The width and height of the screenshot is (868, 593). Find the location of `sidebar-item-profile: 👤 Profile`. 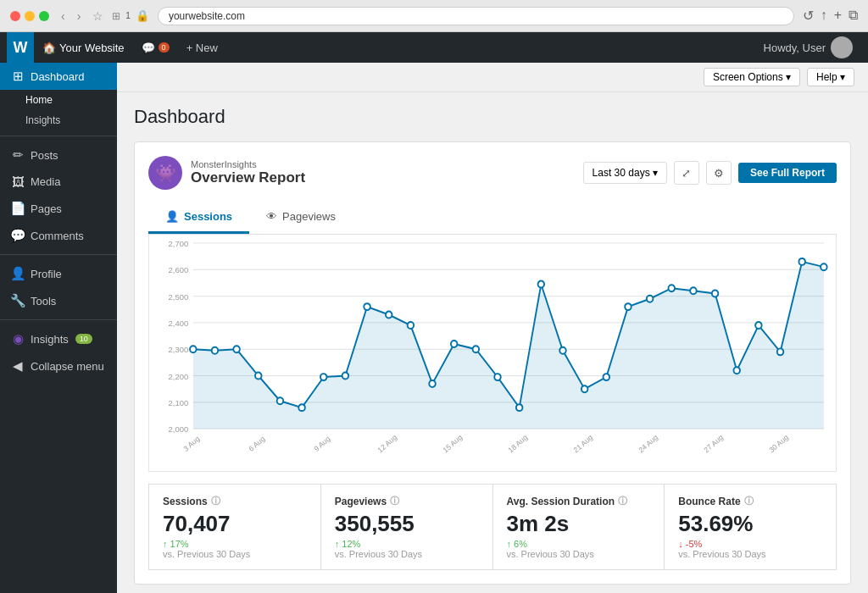

sidebar-item-profile: 👤 Profile is located at coordinates (58, 274).